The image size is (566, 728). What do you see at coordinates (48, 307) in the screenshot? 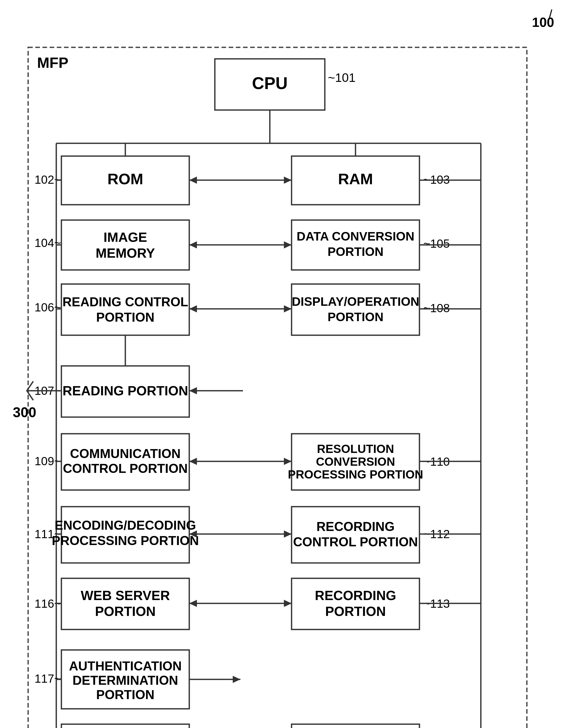
I see `svg-text: 106~` at bounding box center [48, 307].